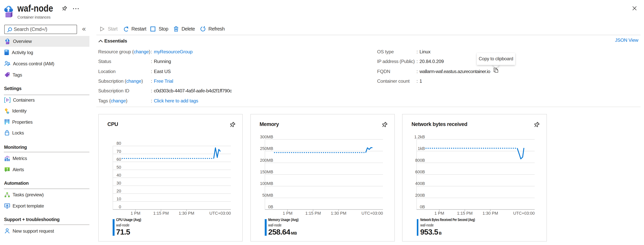 The height and width of the screenshot is (245, 644). What do you see at coordinates (118, 143) in the screenshot?
I see `svg-text: 80` at bounding box center [118, 143].